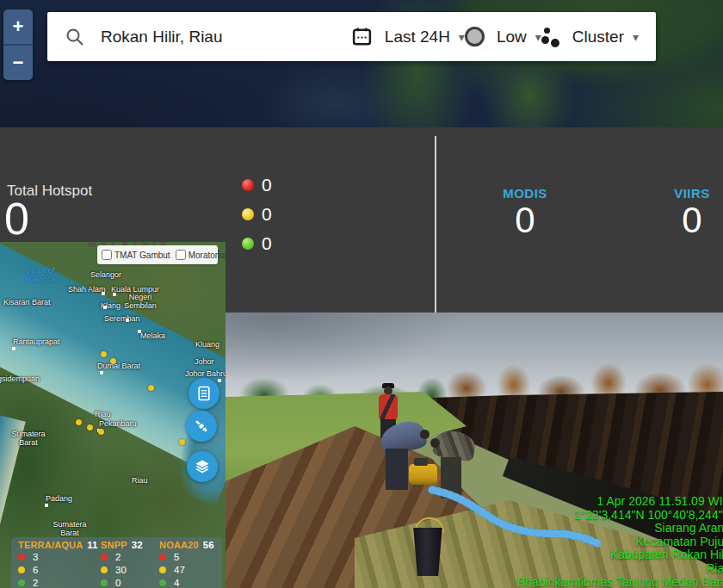 The width and height of the screenshot is (723, 588). I want to click on noaa20-green: 4, so click(176, 583).